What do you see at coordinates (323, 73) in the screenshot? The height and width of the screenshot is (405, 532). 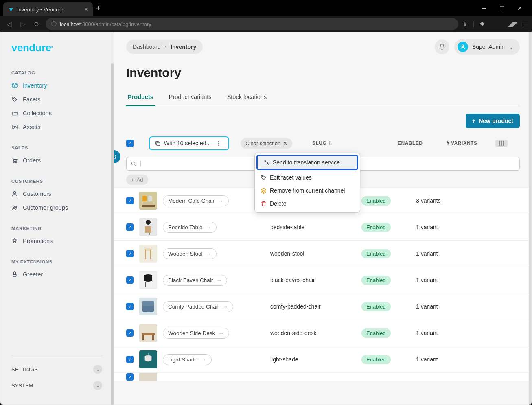 I see `page-title: Inventory` at bounding box center [323, 73].